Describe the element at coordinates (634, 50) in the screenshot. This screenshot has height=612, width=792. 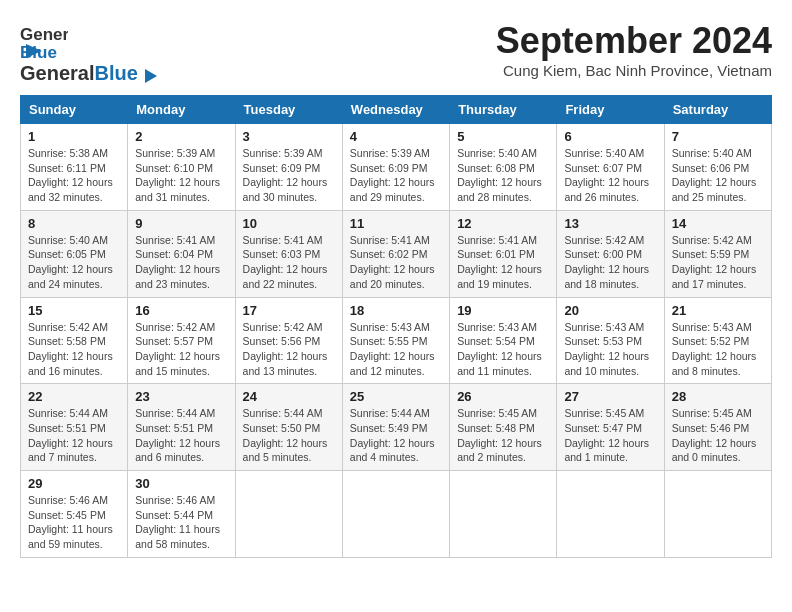
I see `title-block: September 2024 Cung Kiem, Bac Ninh Provi…` at that location.